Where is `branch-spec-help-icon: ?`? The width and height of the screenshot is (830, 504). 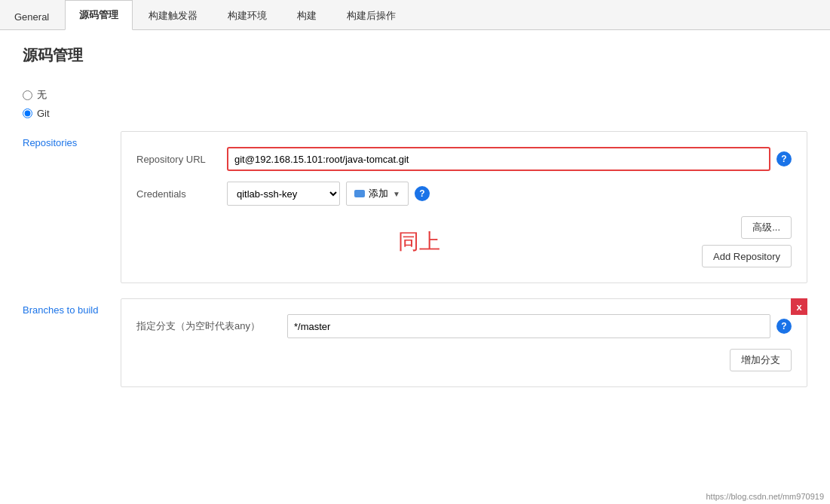 branch-spec-help-icon: ? is located at coordinates (784, 326).